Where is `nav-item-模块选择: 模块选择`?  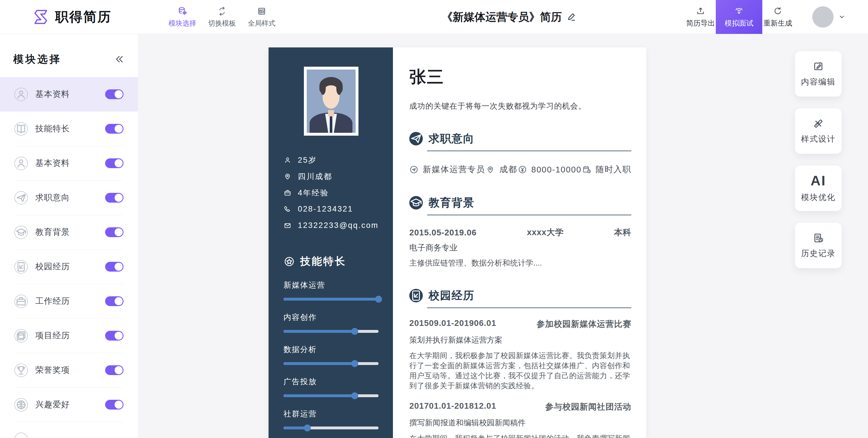 nav-item-模块选择: 模块选择 is located at coordinates (182, 17).